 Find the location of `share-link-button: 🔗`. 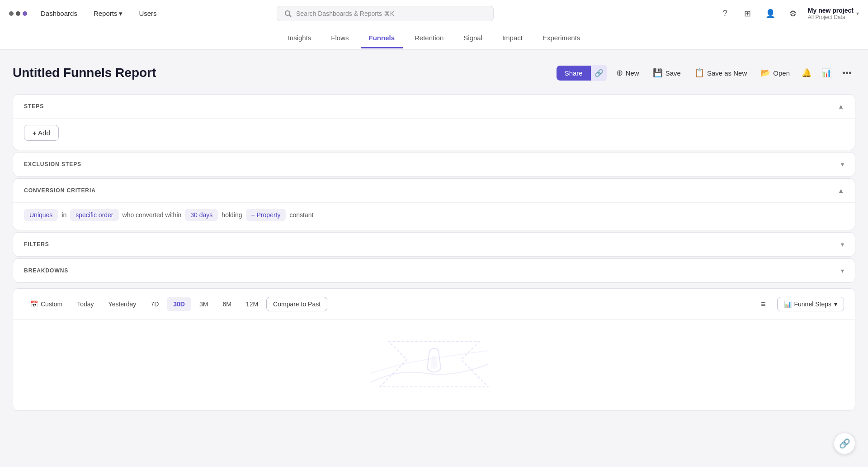

share-link-button: 🔗 is located at coordinates (599, 73).